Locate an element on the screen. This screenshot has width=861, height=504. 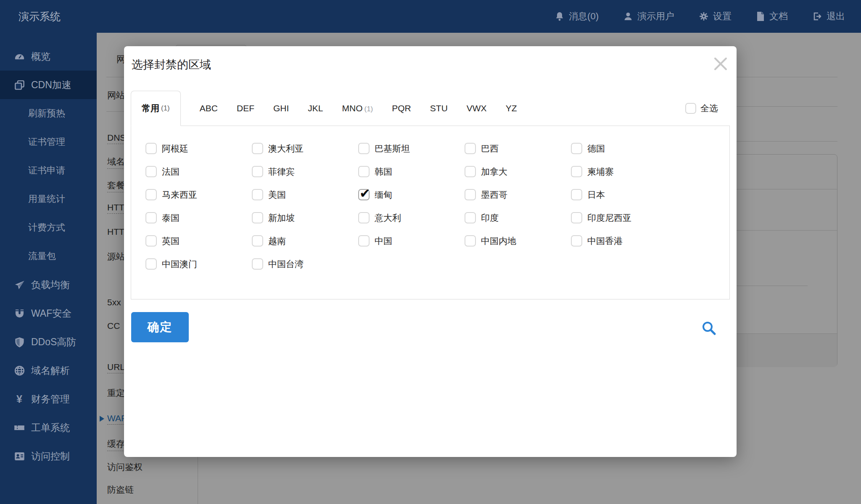
region-label: 中国内地 is located at coordinates (499, 241).